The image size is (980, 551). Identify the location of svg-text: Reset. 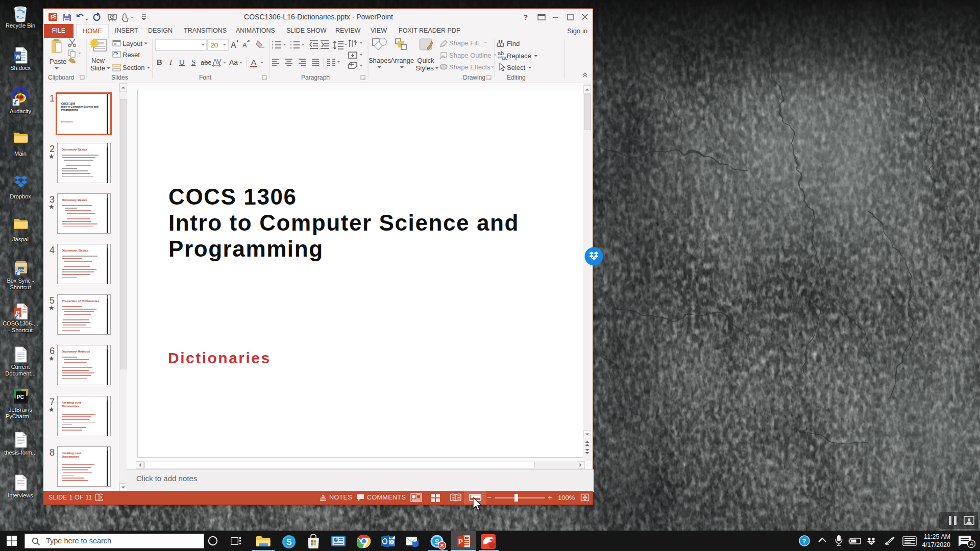
(131, 55).